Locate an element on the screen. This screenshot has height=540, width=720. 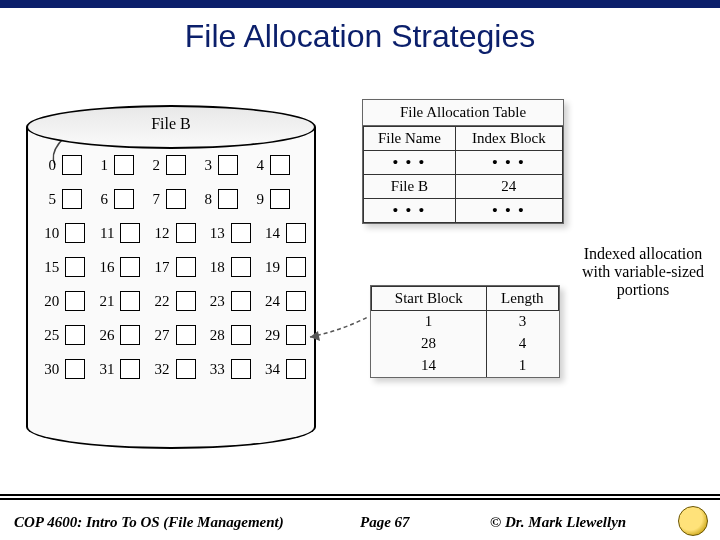
caption: Indexed allocation with variable-sized p… is located at coordinates (643, 272).